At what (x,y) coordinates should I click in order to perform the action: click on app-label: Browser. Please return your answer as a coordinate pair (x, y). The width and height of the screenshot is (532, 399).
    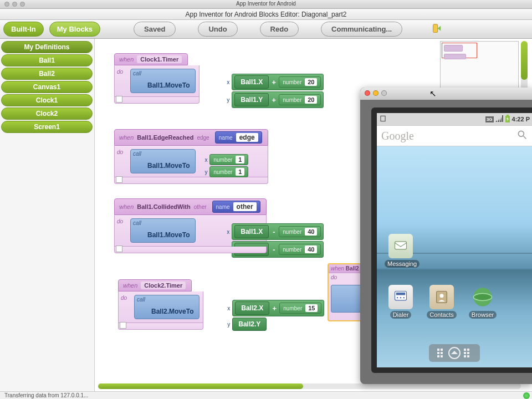
    Looking at the image, I should click on (483, 315).